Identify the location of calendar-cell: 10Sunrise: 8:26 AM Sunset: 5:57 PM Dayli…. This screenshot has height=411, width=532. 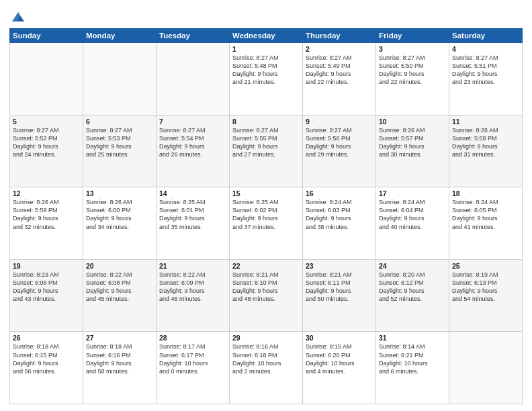
(412, 151).